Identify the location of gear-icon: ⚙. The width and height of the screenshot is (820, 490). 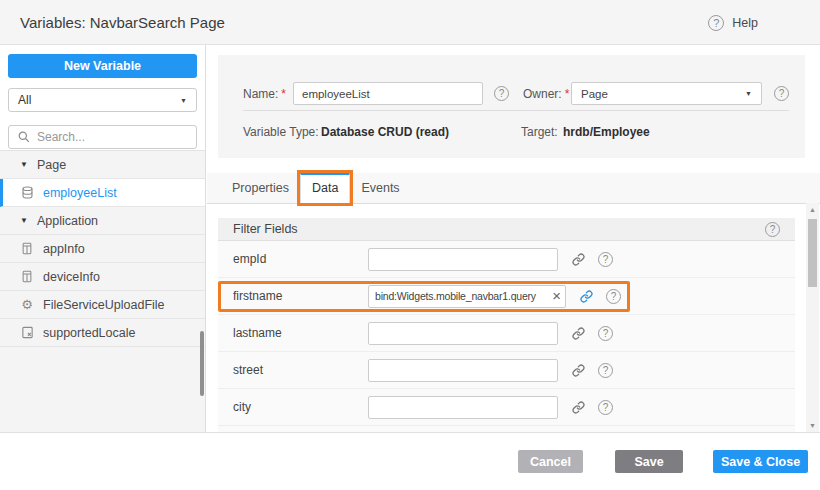
(27, 304).